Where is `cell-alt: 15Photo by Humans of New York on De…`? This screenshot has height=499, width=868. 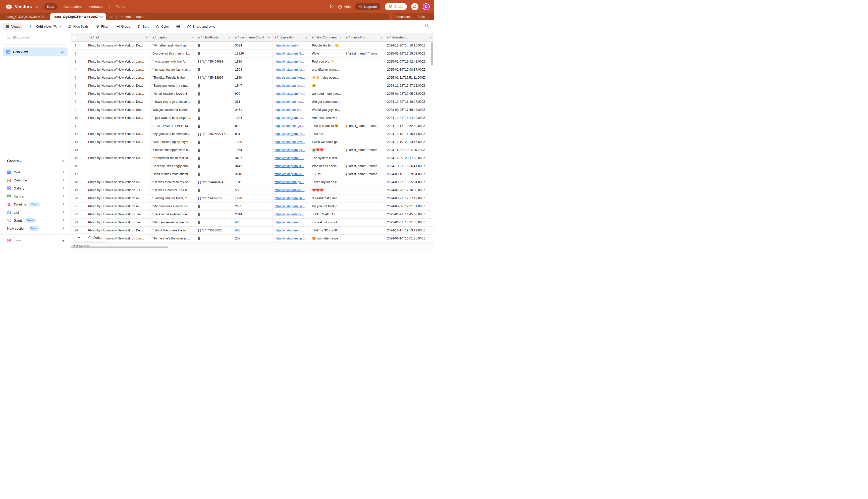 cell-alt: 15Photo by Humans of New York on De… is located at coordinates (111, 158).